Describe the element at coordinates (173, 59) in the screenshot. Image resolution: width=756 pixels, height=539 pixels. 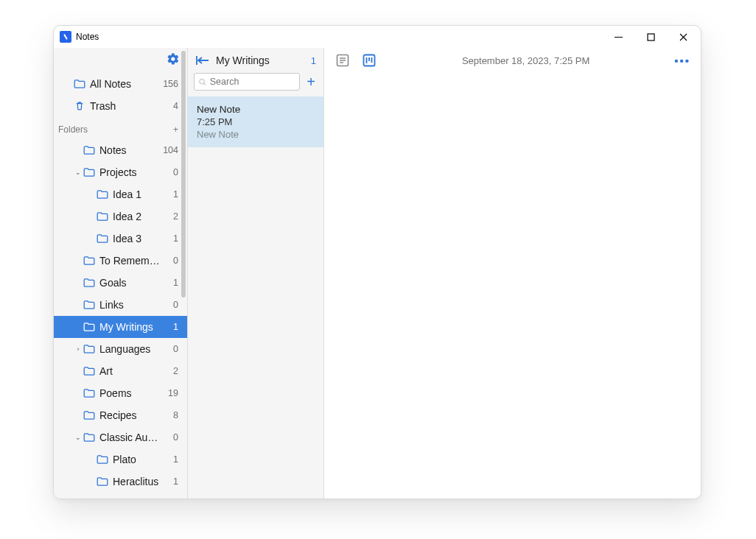
I see `gear-icon` at that location.